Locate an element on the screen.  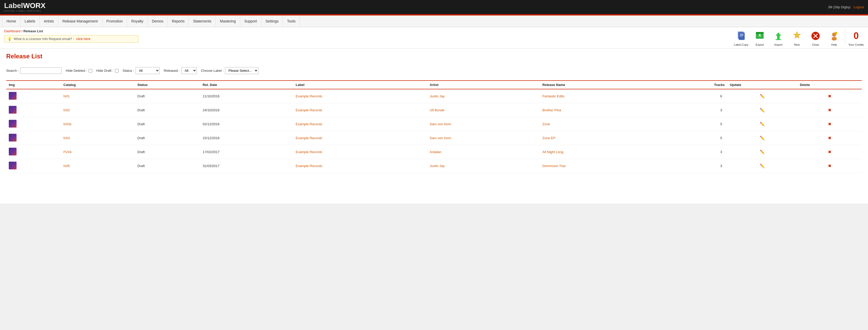
close-button: Close is located at coordinates (815, 38).